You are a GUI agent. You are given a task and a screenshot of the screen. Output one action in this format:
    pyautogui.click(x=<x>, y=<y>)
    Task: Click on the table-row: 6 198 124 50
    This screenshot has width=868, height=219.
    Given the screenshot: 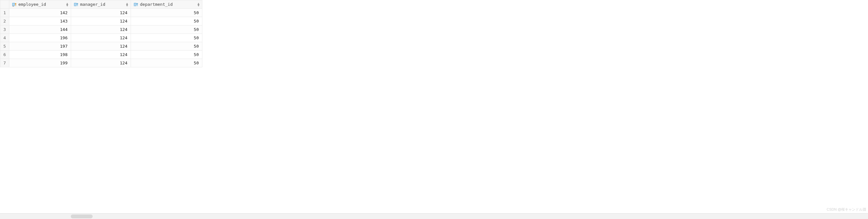 What is the action you would take?
    pyautogui.click(x=101, y=55)
    